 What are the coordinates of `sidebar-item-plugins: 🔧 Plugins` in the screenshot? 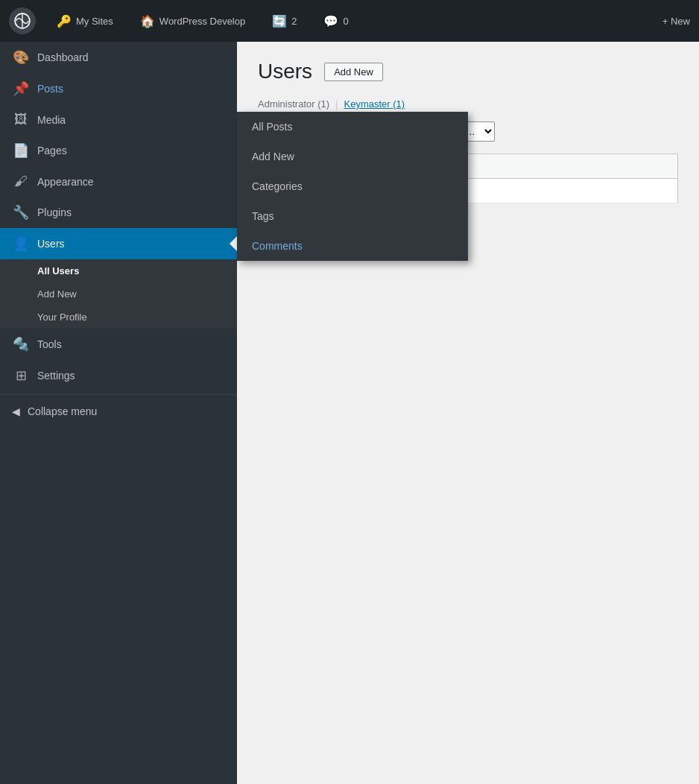 It's located at (118, 212).